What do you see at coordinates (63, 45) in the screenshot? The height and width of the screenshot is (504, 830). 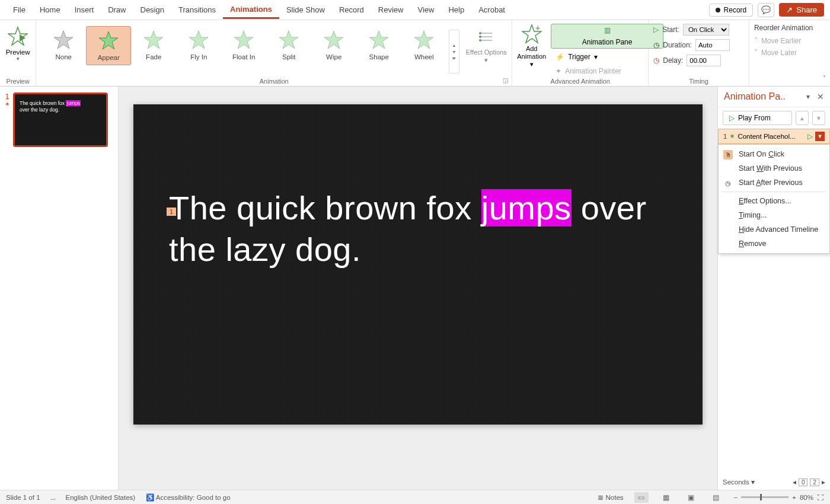 I see `anim-none: None` at bounding box center [63, 45].